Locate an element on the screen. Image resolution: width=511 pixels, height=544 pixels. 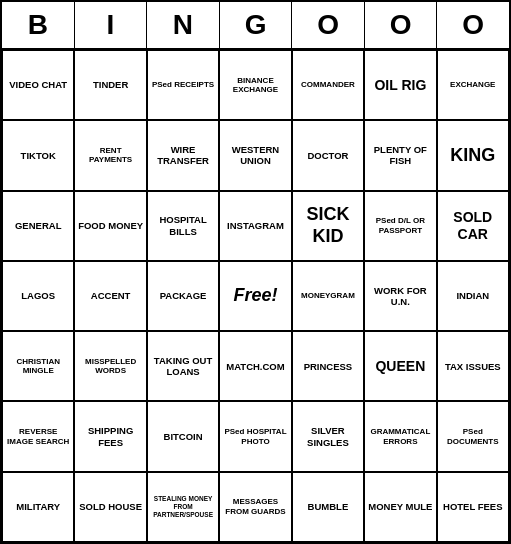
cell-3-2: PACKAGE is located at coordinates (183, 296).